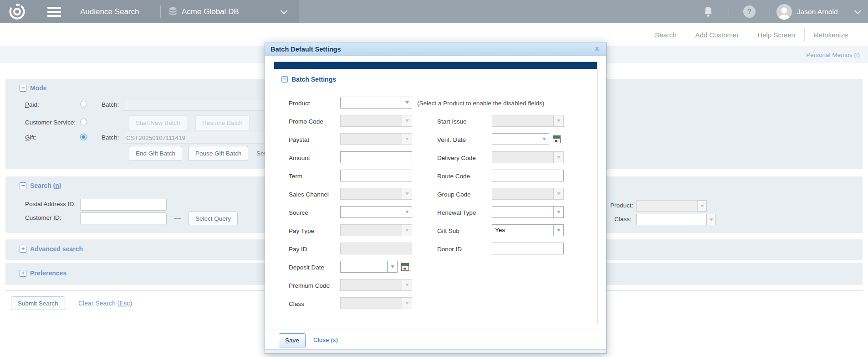 This screenshot has height=357, width=868. What do you see at coordinates (817, 12) in the screenshot?
I see `user-name: Jason Arnold` at bounding box center [817, 12].